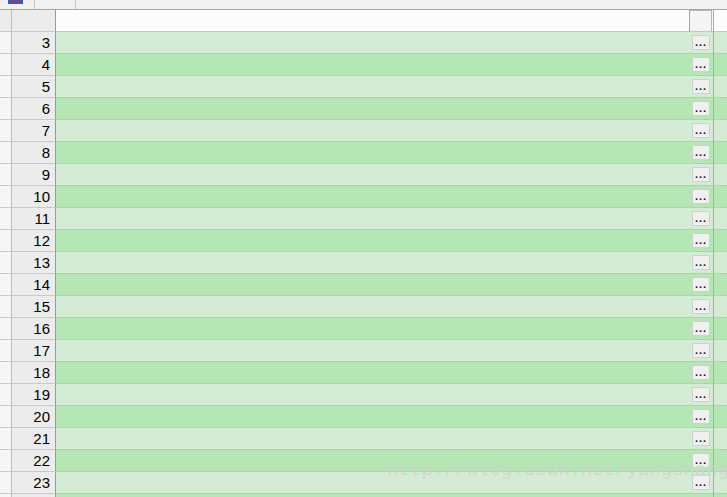 The width and height of the screenshot is (727, 497). I want to click on row-number: 11, so click(34, 219).